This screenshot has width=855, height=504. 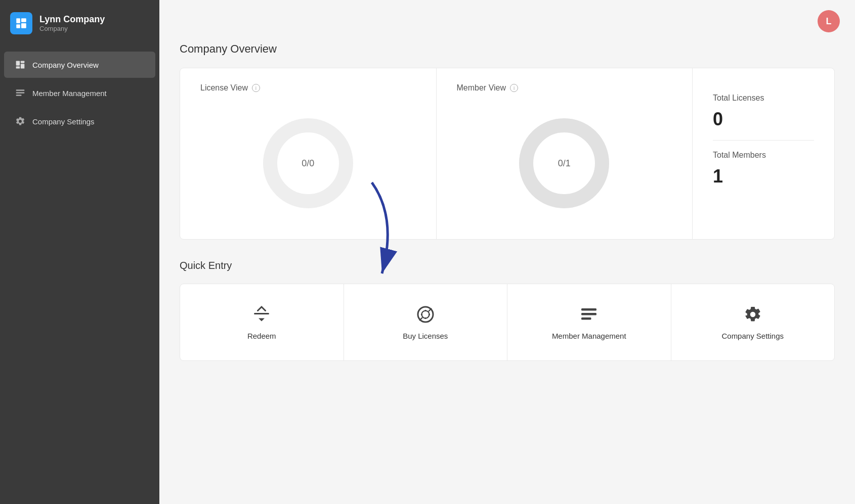 I want to click on total-members-value: 1, so click(x=763, y=176).